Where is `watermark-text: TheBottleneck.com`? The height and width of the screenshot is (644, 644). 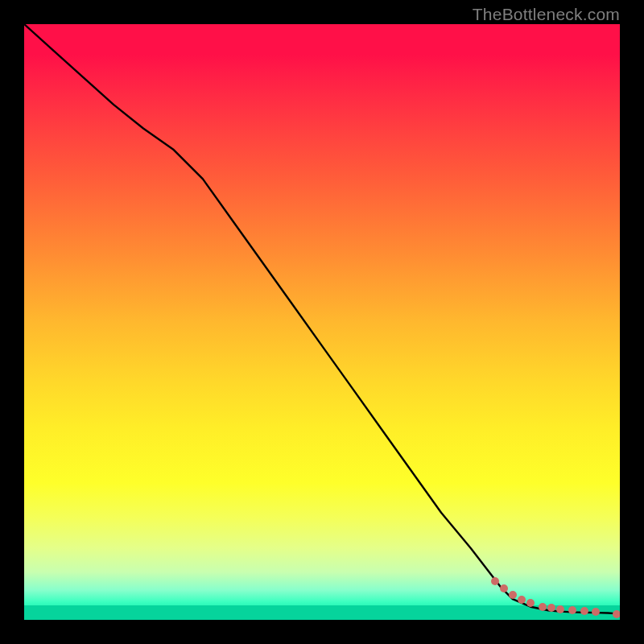
watermark-text: TheBottleneck.com is located at coordinates (546, 14).